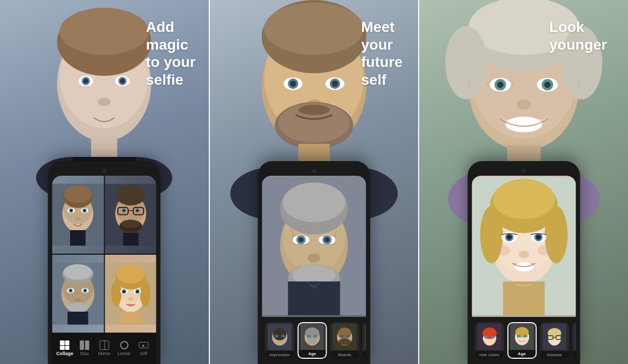 The image size is (628, 364). Describe the element at coordinates (345, 355) in the screenshot. I see `option-beards-label: Beards` at that location.